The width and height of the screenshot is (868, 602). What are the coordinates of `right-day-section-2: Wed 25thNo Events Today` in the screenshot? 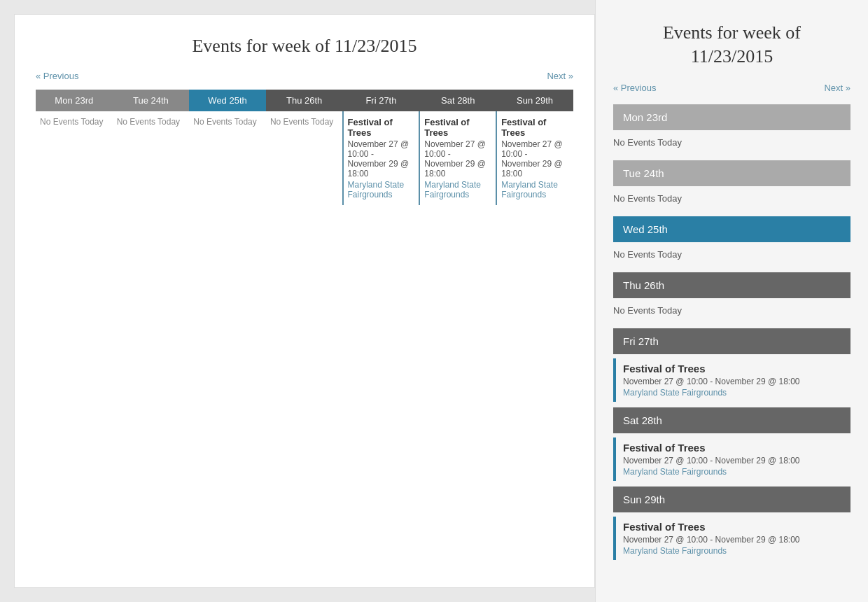 It's located at (732, 241).